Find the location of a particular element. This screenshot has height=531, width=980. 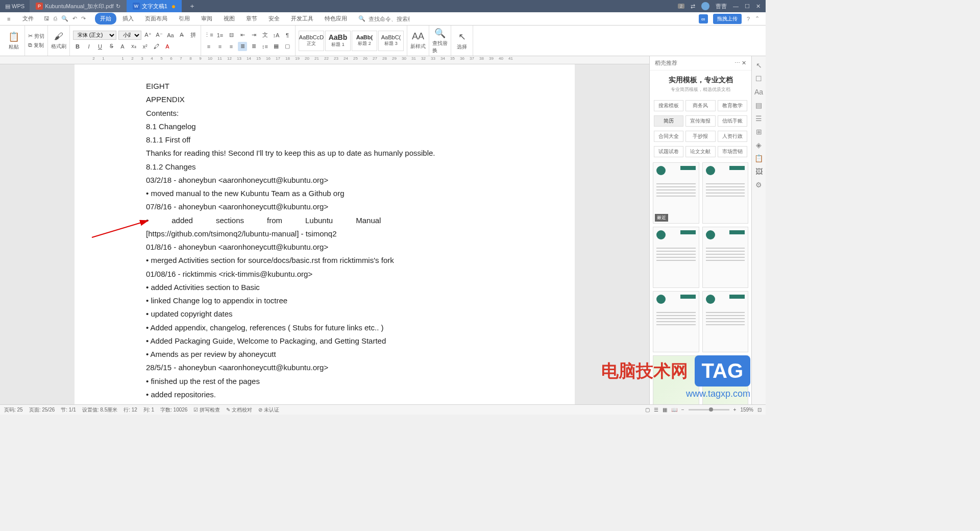

style-pane-icon: Aa is located at coordinates (758, 92).